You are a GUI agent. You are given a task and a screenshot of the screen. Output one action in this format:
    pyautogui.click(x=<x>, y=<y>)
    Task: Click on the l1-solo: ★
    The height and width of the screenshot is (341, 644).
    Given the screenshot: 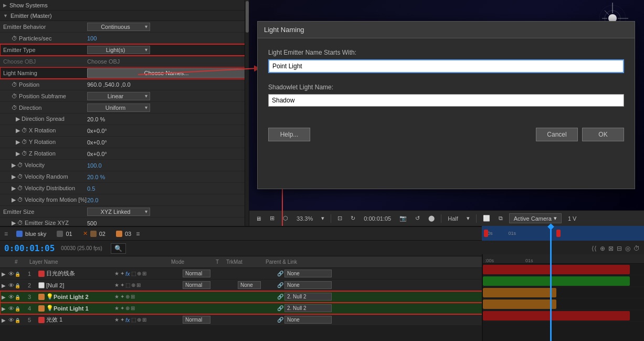 What is the action you would take?
    pyautogui.click(x=117, y=273)
    